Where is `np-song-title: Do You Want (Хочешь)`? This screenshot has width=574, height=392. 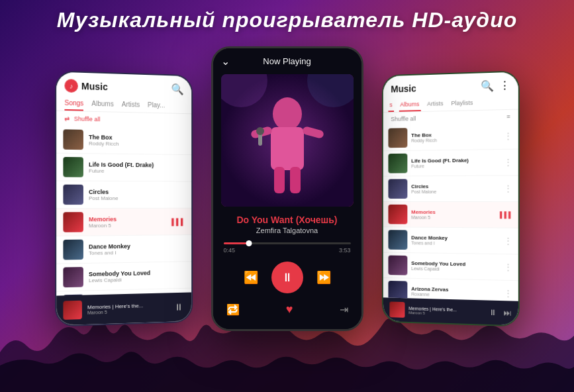 np-song-title: Do You Want (Хочешь) is located at coordinates (287, 217).